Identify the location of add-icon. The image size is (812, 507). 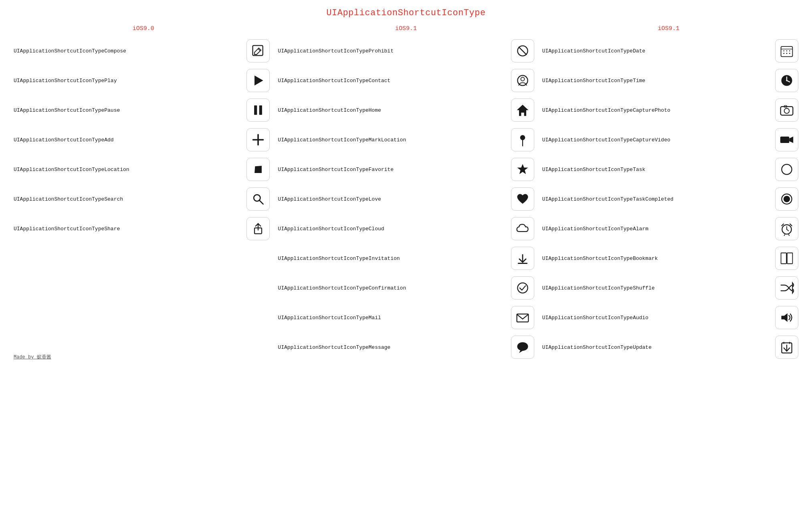
(258, 140).